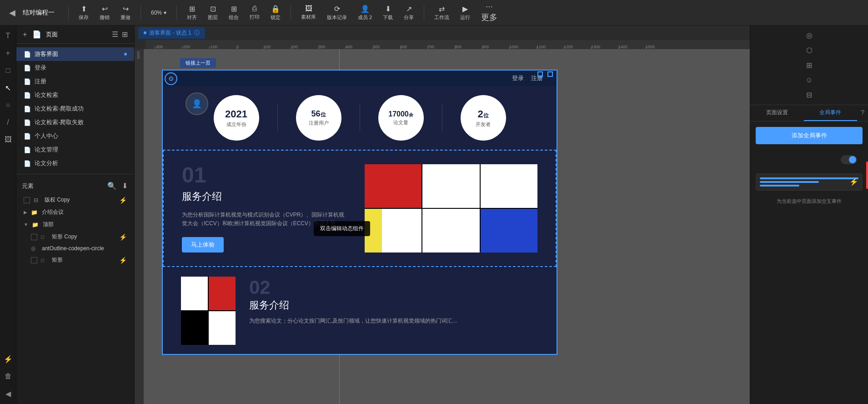 The height and width of the screenshot is (404, 868). I want to click on page-item-search: 📄 论文检索, so click(75, 95).